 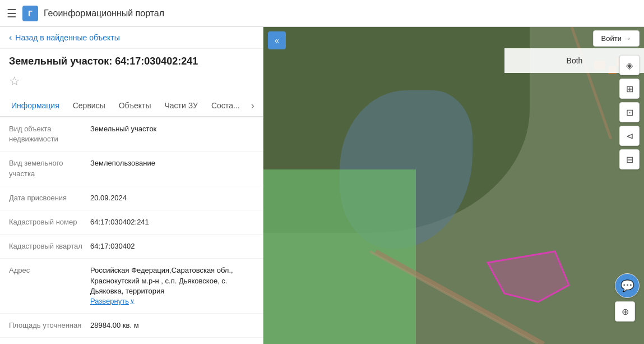 What do you see at coordinates (629, 65) in the screenshot?
I see `layers-button: ◈` at bounding box center [629, 65].